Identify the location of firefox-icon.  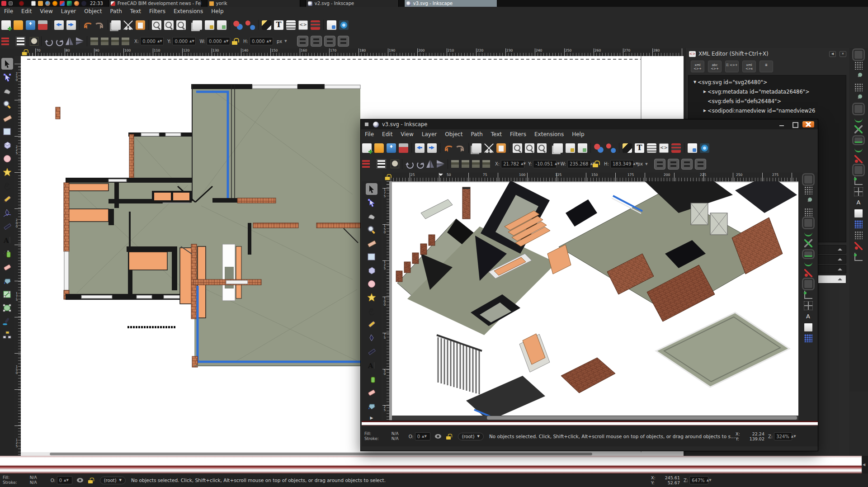
(48, 4).